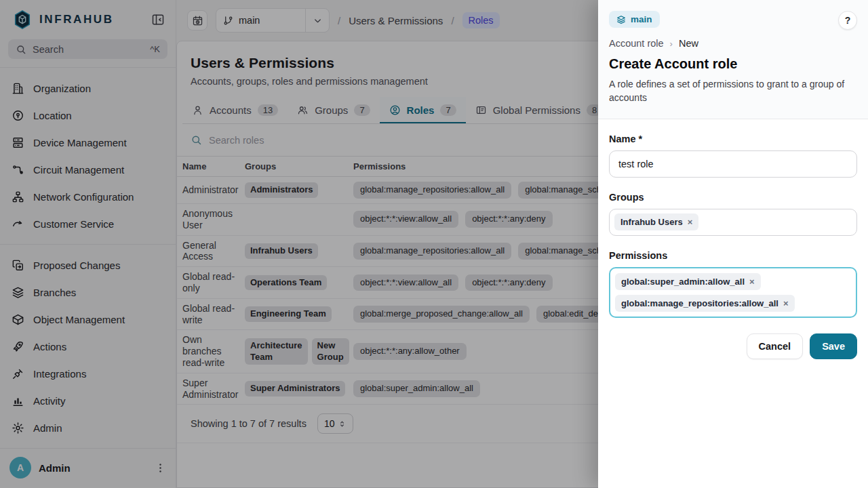 This screenshot has height=488, width=868. What do you see at coordinates (700, 304) in the screenshot?
I see `permission-tag-label: global:manage_repositories:allow_all` at bounding box center [700, 304].